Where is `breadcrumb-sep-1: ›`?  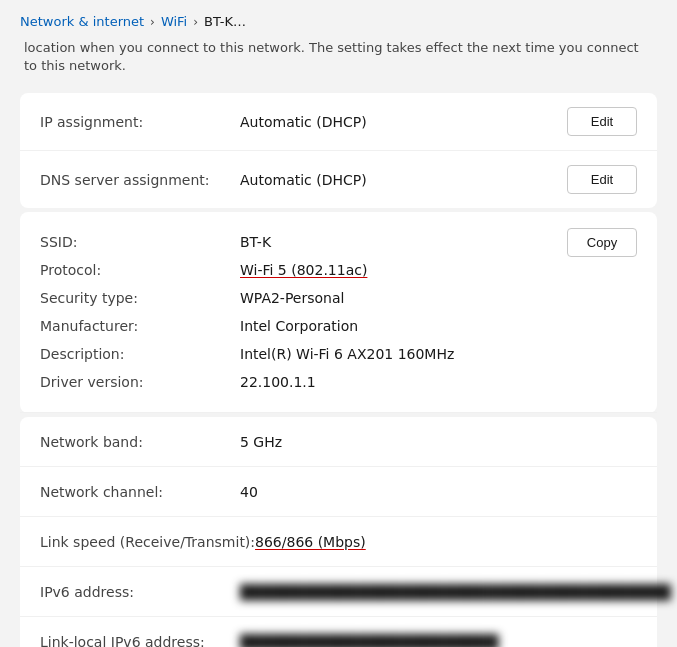 breadcrumb-sep-1: › is located at coordinates (152, 22).